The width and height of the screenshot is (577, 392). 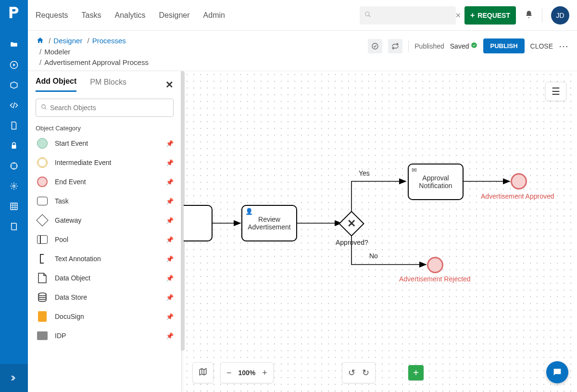 I want to click on close-button: CLOSE, so click(x=541, y=46).